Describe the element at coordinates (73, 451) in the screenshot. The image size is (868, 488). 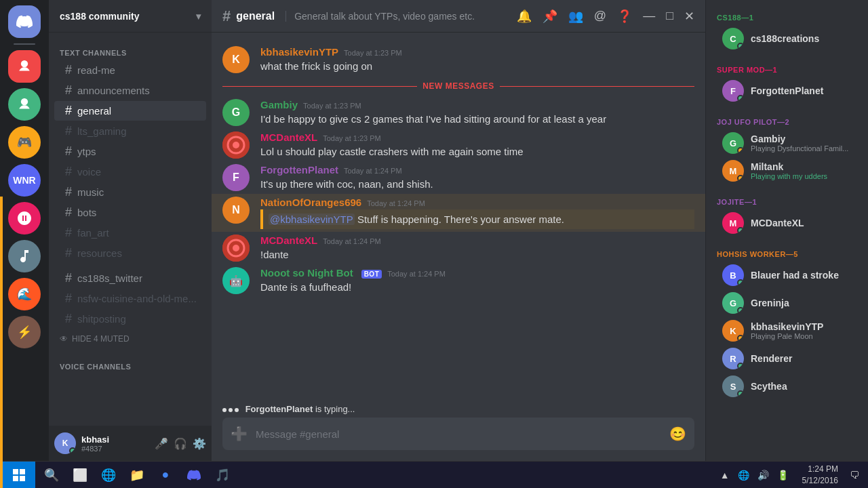
I see `status-indicator` at that location.